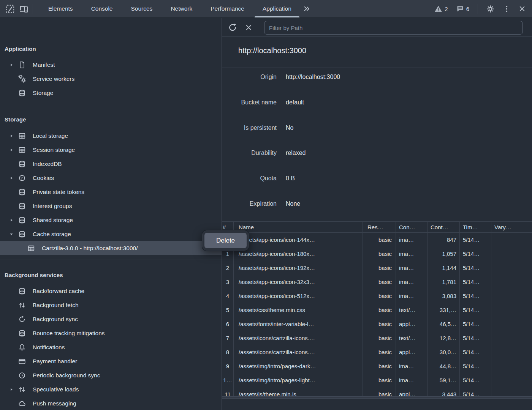 This screenshot has width=532, height=410. Describe the element at coordinates (111, 178) in the screenshot. I see `sidebar-item-cookies: Cookies` at that location.